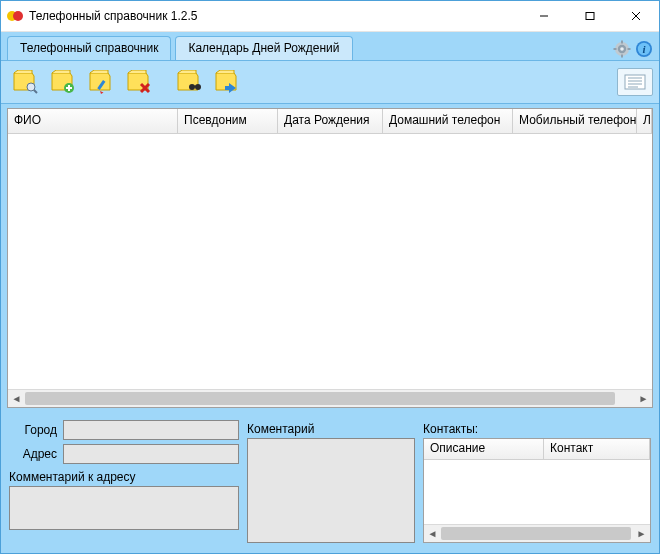 This screenshot has height=554, width=660. What do you see at coordinates (622, 49) in the screenshot?
I see `settings-button` at bounding box center [622, 49].